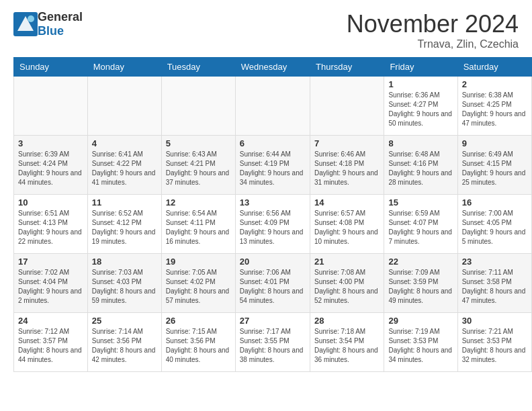 The height and width of the screenshot is (411, 532). What do you see at coordinates (51, 342) in the screenshot?
I see `calendar-cell: 24Sunrise: 7:12 AMSunset: 3:57 PMDayligh…` at bounding box center [51, 342].